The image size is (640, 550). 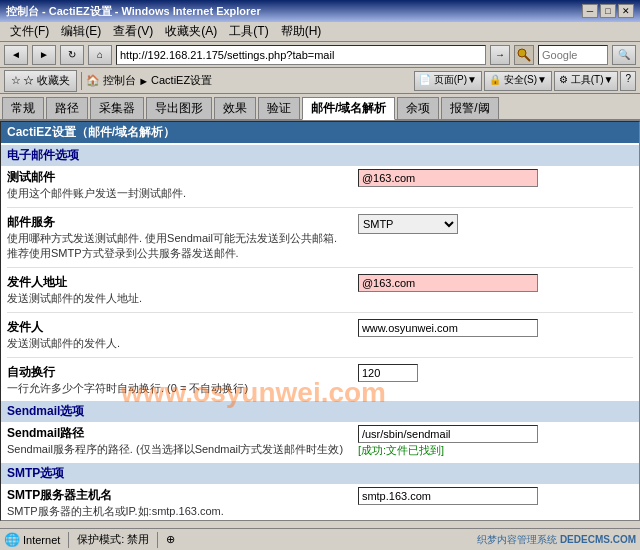 I want to click on section-email-header: 电子邮件选项, so click(x=320, y=156).